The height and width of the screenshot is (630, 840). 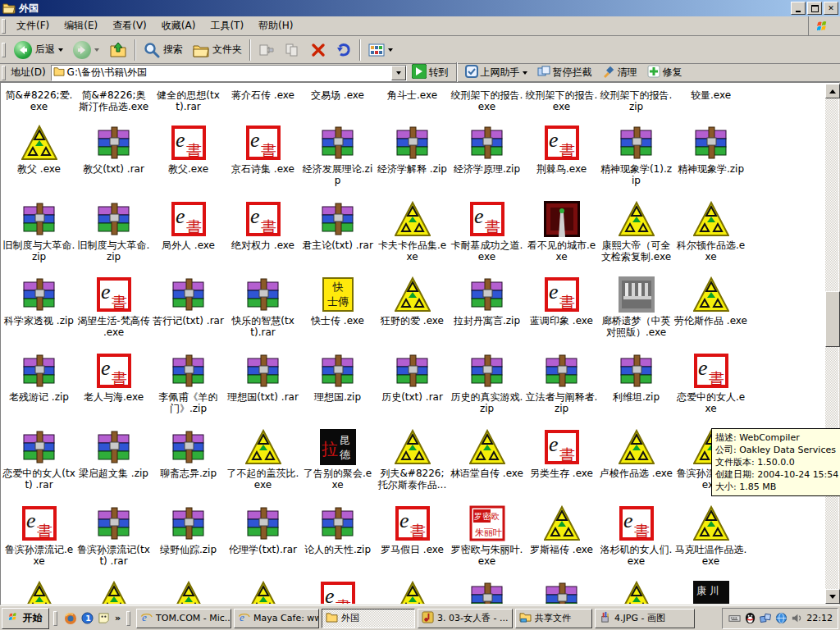 I want to click on task-button-1: eMaya Cafe: ww..., so click(x=276, y=619).